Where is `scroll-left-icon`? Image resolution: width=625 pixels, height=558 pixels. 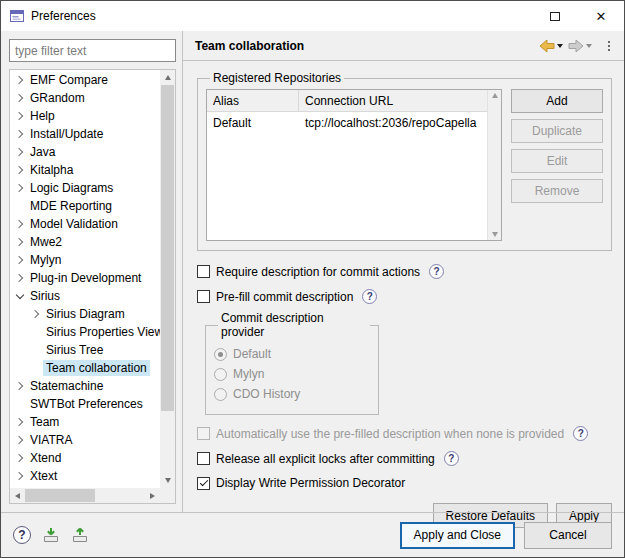 scroll-left-icon is located at coordinates (18, 496).